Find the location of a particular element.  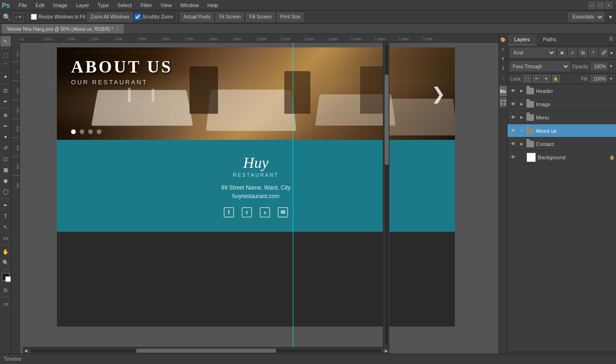

tool-crop: ⊡ is located at coordinates (6, 91).